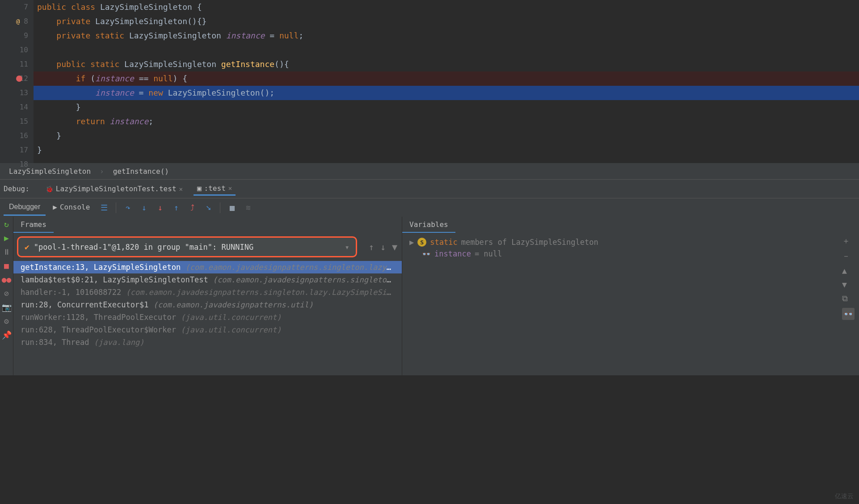  I want to click on frame-row: run:834, Thread (java.lang), so click(207, 342).